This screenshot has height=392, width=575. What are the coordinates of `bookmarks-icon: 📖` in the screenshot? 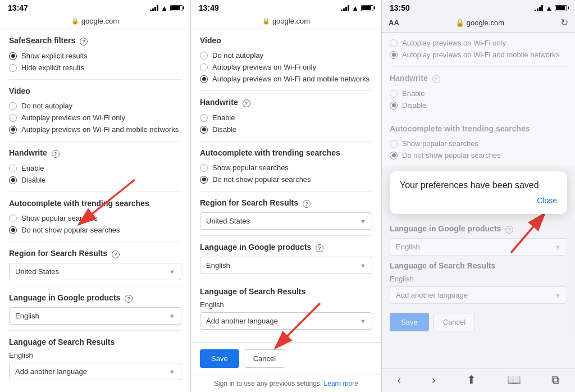 It's located at (514, 380).